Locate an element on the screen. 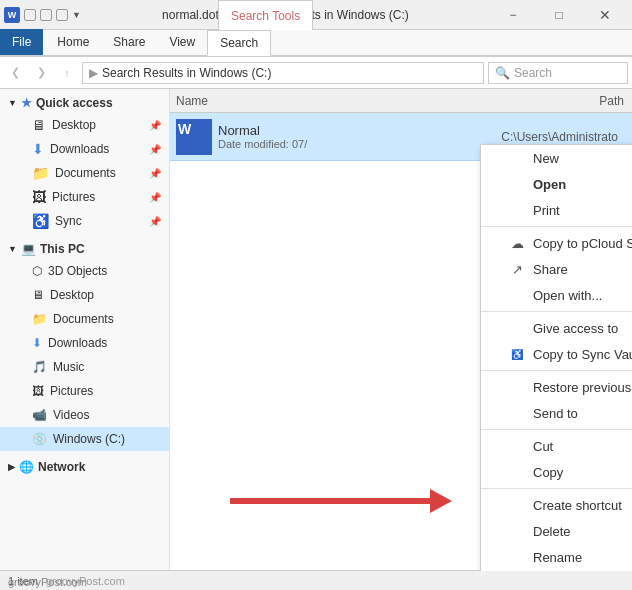 This screenshot has height=590, width=632. search-box: 🔍 Search is located at coordinates (558, 73).